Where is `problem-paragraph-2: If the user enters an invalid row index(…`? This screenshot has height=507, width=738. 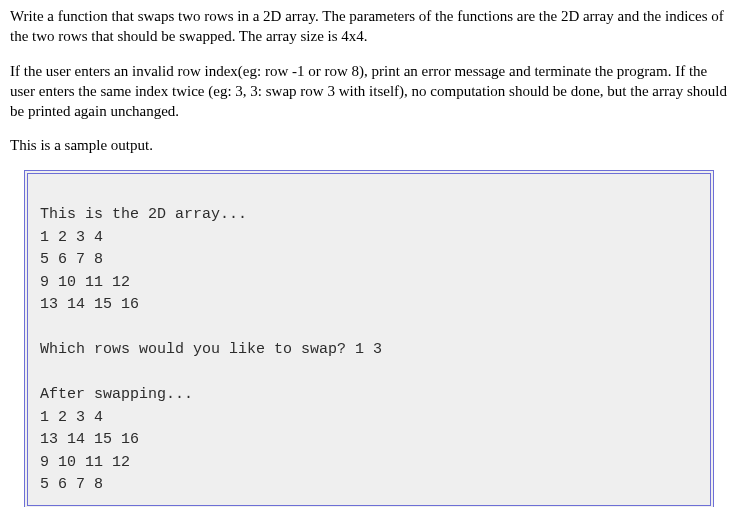
problem-paragraph-2: If the user enters an invalid row index(… is located at coordinates (369, 92).